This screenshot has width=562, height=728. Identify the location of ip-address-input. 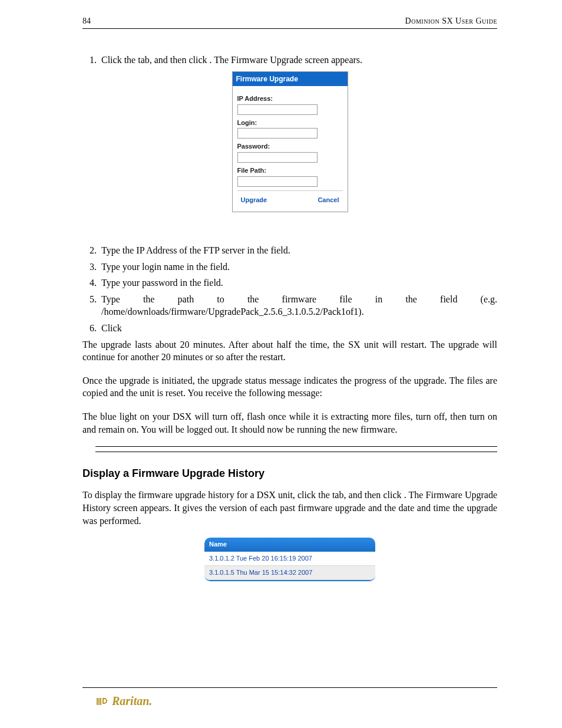
(277, 110).